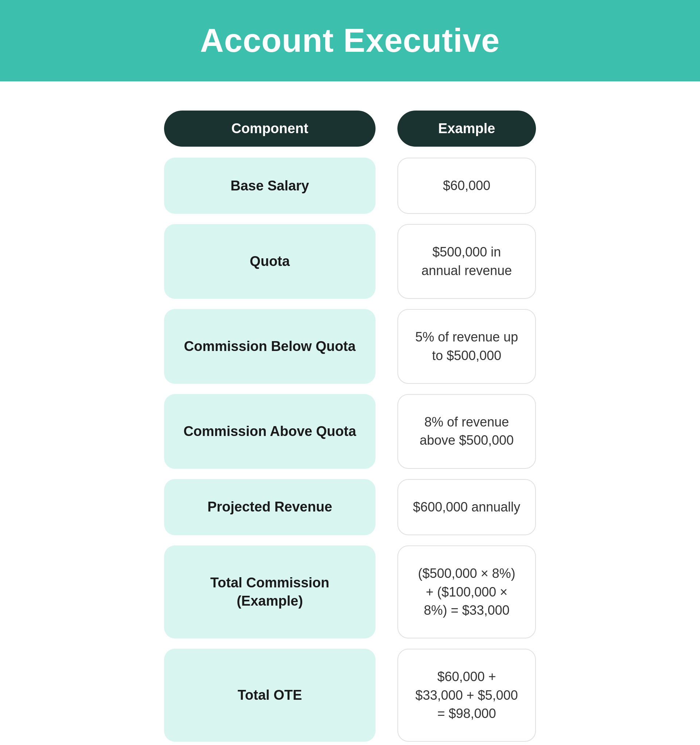 This screenshot has height=745, width=700. I want to click on page-header: Account Executive, so click(350, 40).